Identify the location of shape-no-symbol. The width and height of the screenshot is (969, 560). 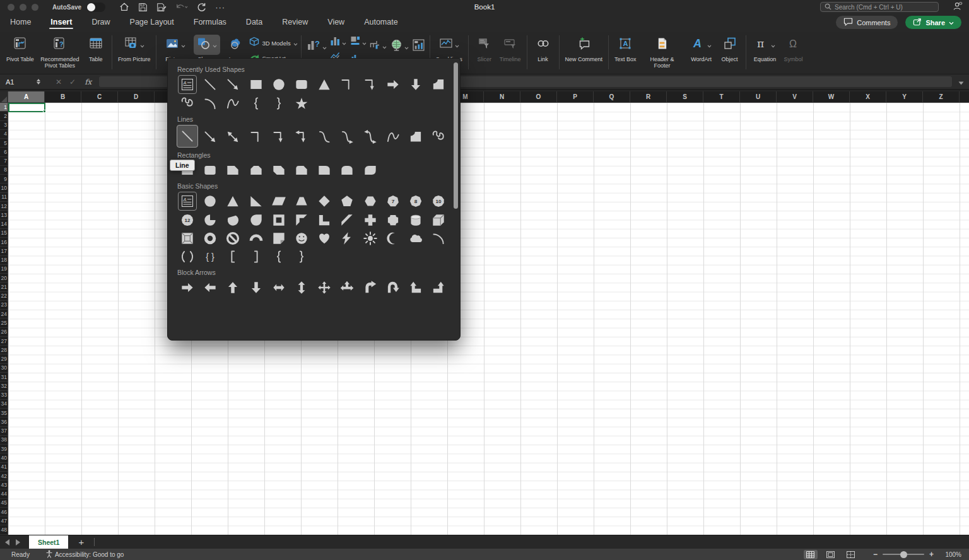
(233, 238).